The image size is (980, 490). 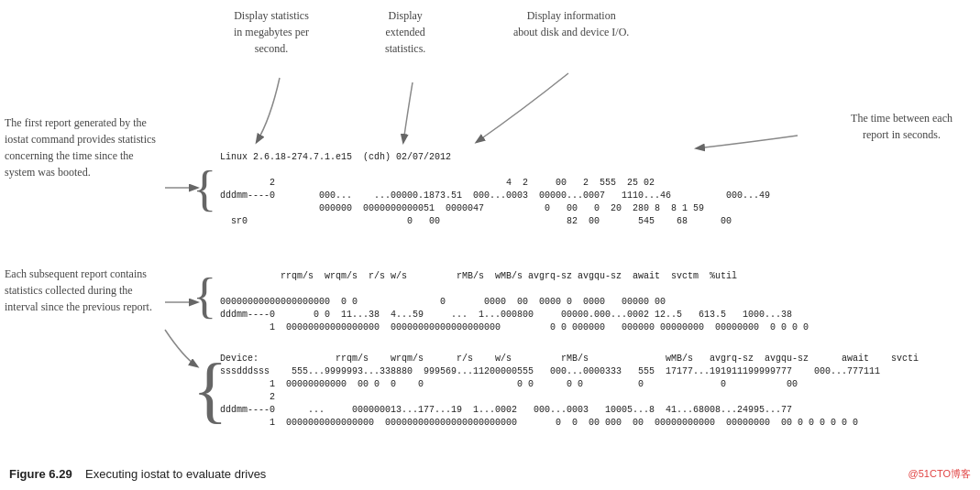 I want to click on annotation-display-extended: Display extended statistics., so click(x=405, y=32).